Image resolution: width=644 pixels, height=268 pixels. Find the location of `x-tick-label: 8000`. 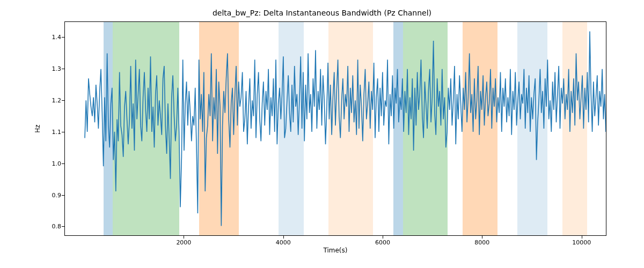

x-tick-label: 8000 is located at coordinates (482, 242).